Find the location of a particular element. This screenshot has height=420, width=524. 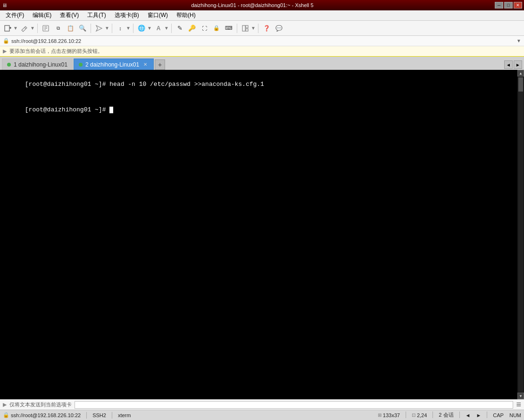

bottom-bar: 🔒 ssh://root@192.168.226.10:22 SSH2 xter… is located at coordinates (262, 415).